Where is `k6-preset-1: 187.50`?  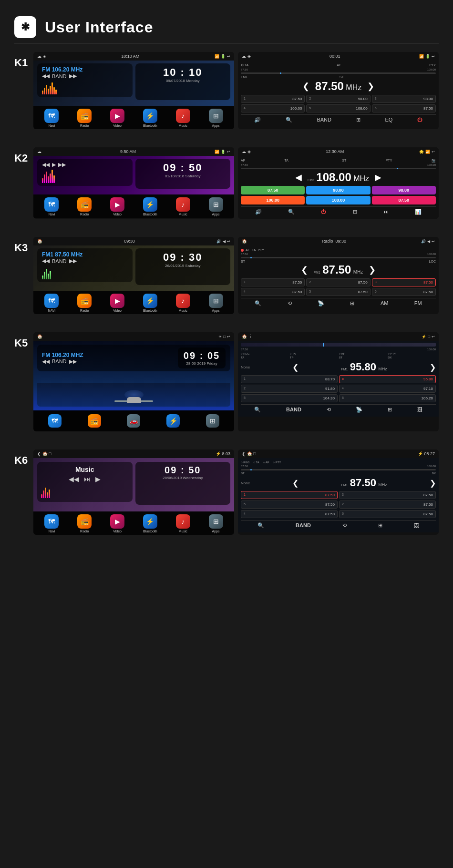
k6-preset-1: 187.50 is located at coordinates (289, 495).